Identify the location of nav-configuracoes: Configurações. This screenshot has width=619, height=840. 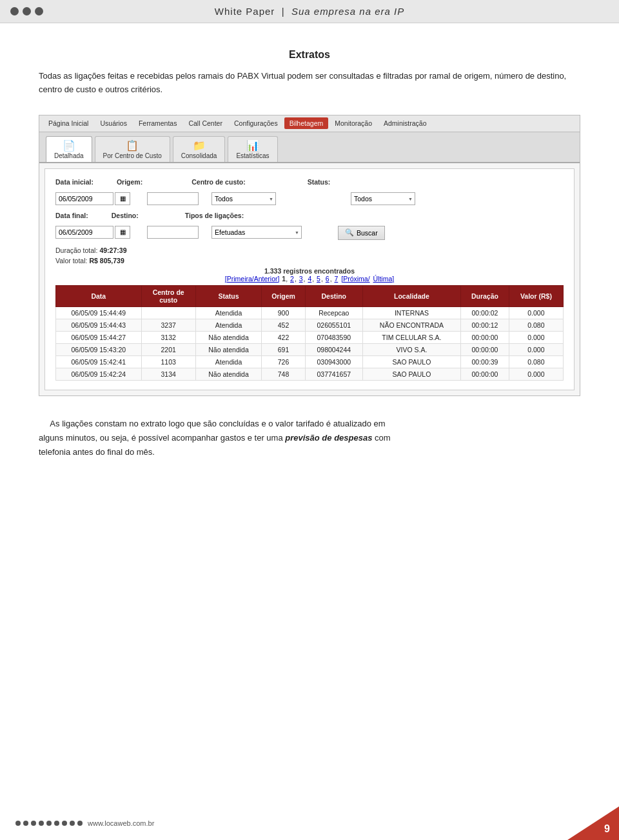
(256, 123).